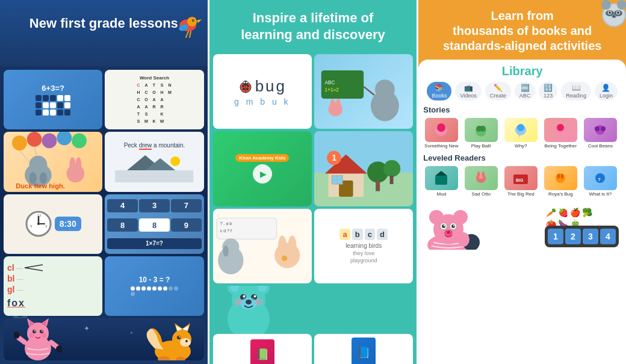 This screenshot has height=364, width=626. What do you see at coordinates (364, 253) in the screenshot?
I see `letter-sub-text: they love` at bounding box center [364, 253].